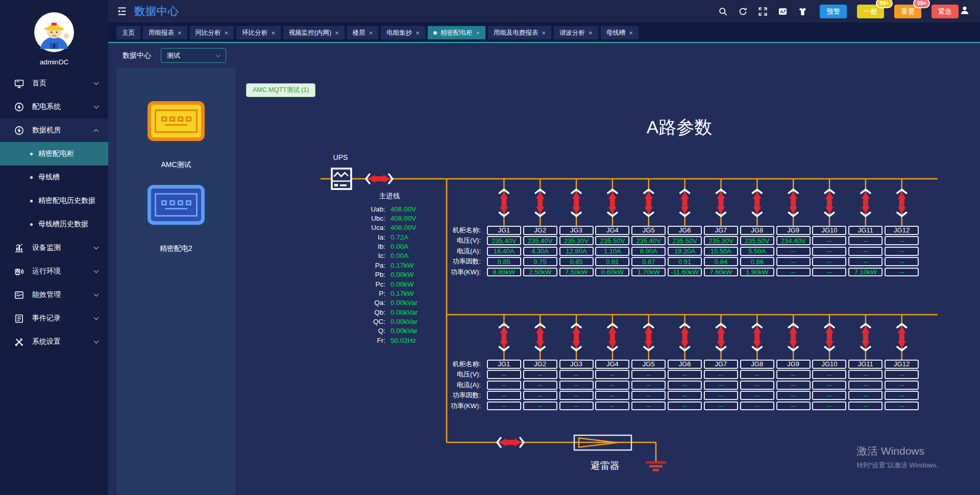 Image resolution: width=980 pixels, height=495 pixels. I want to click on tab-环比分析: 环比分析×, so click(258, 33).